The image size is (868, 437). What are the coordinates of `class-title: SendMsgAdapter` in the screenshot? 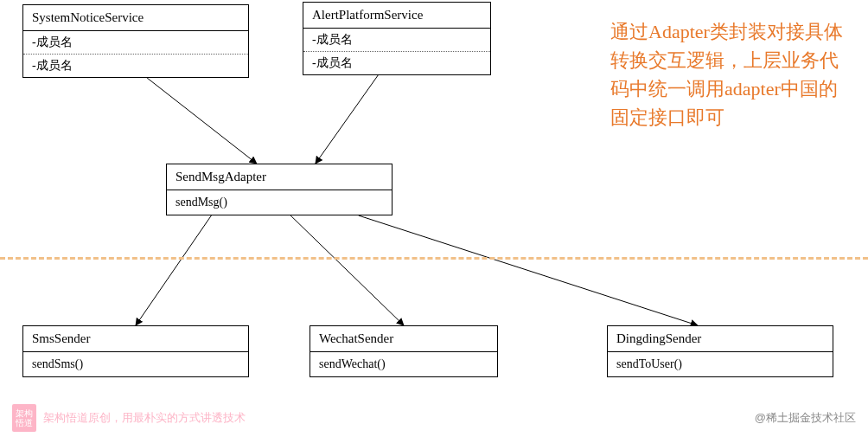 It's located at (279, 177).